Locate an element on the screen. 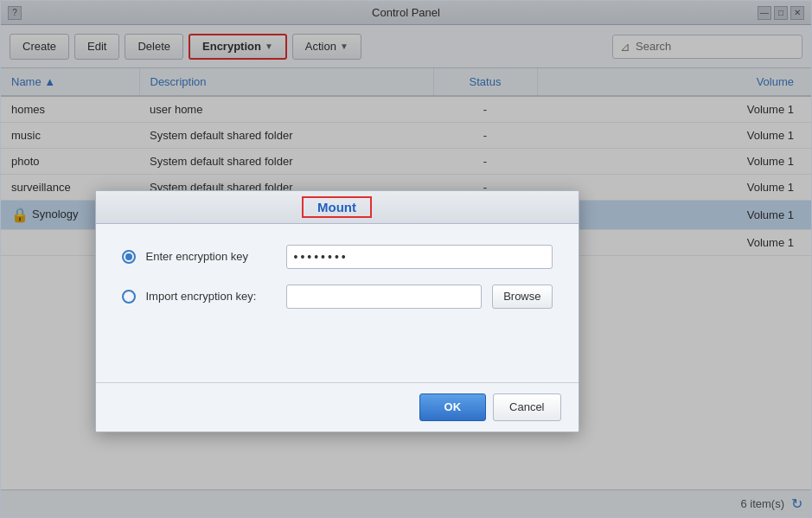 This screenshot has width=812, height=518. import-key-label: Import encryption key: is located at coordinates (211, 296).